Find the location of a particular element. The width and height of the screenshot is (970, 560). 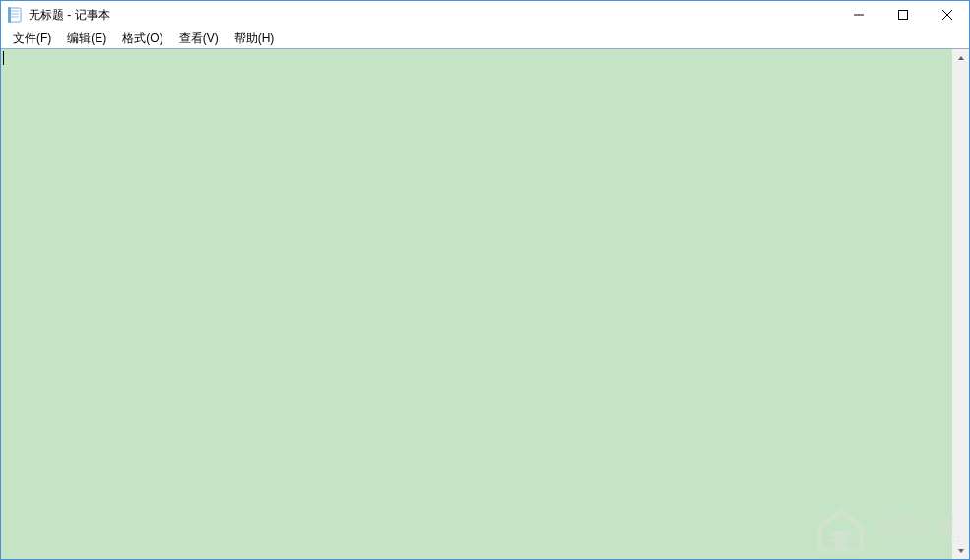

scroll-track is located at coordinates (961, 304).